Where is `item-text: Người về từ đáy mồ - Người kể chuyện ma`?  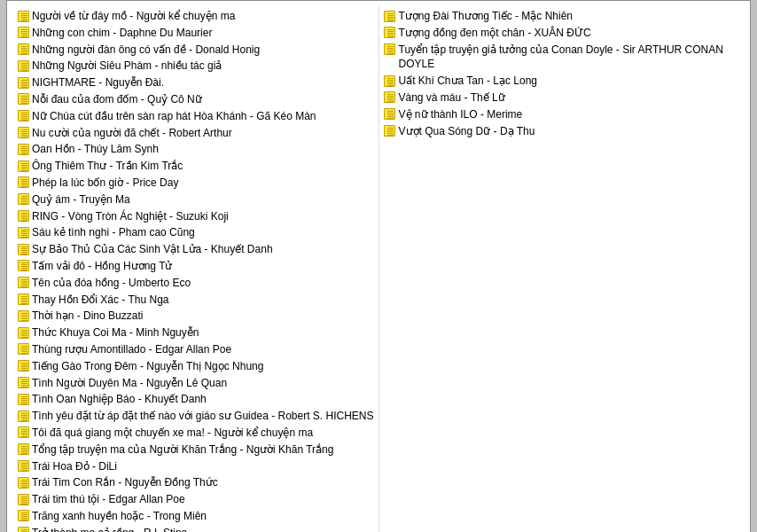 item-text: Người về từ đáy mồ - Người kể chuyện ma is located at coordinates (204, 16).